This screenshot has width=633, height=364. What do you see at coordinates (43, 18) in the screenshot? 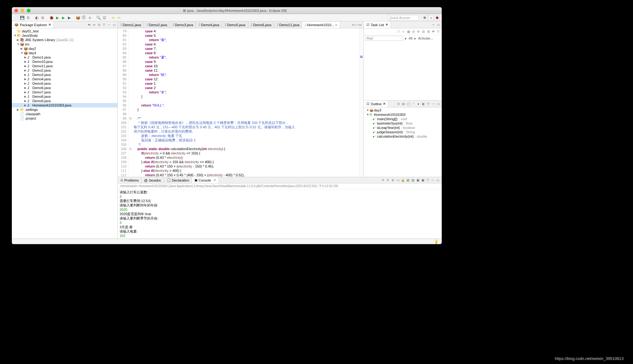
I see `skip-icon: ⊘` at bounding box center [43, 18].